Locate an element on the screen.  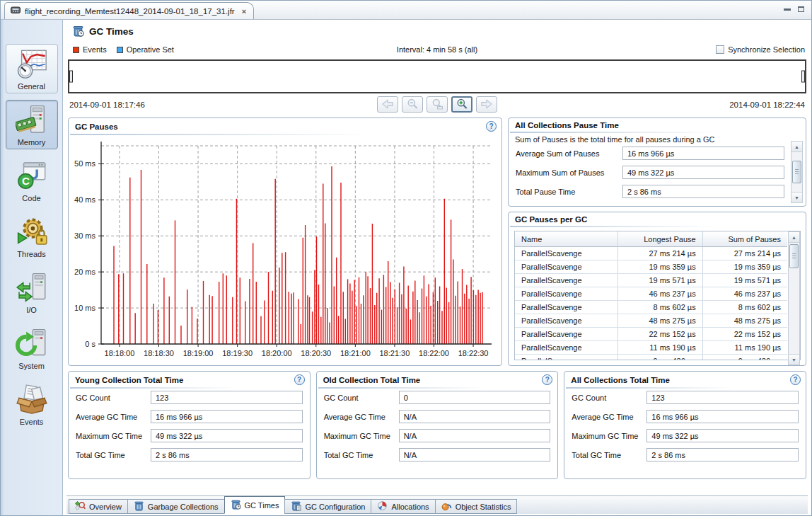
tab-gc-times: GC Times is located at coordinates (255, 505).